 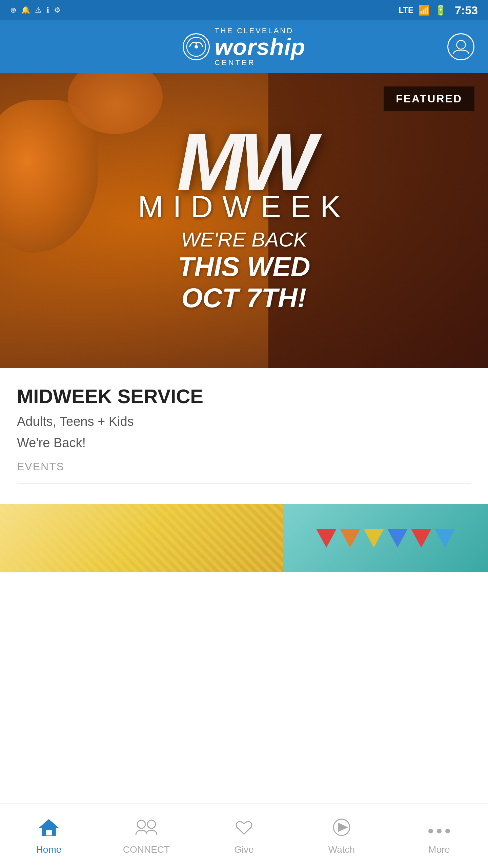 What do you see at coordinates (386, 538) in the screenshot?
I see `preview-right` at bounding box center [386, 538].